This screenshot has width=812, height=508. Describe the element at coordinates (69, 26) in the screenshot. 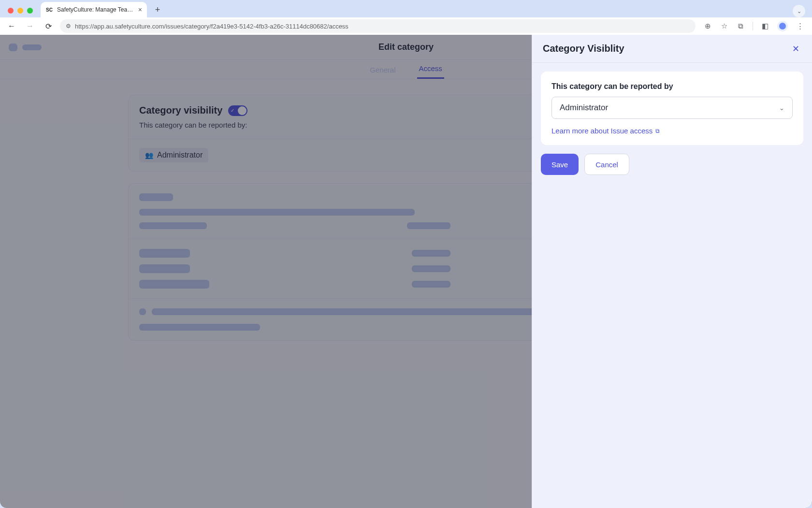

I see `site-settings-icon: ⚙` at that location.